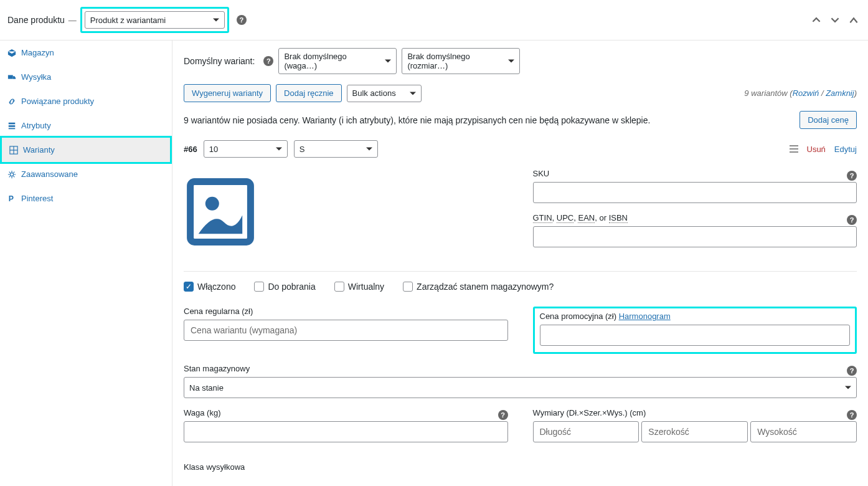 The height and width of the screenshot is (486, 868). What do you see at coordinates (57, 101) in the screenshot?
I see `sidebar-item-label: Powiązane produkty` at bounding box center [57, 101].